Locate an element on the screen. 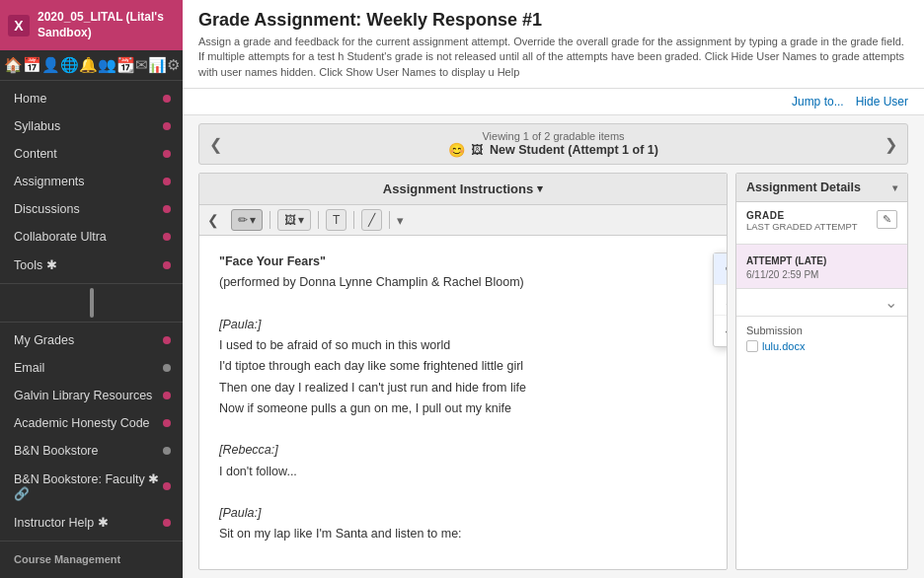  calendar-icon: 📅 is located at coordinates (32, 65).